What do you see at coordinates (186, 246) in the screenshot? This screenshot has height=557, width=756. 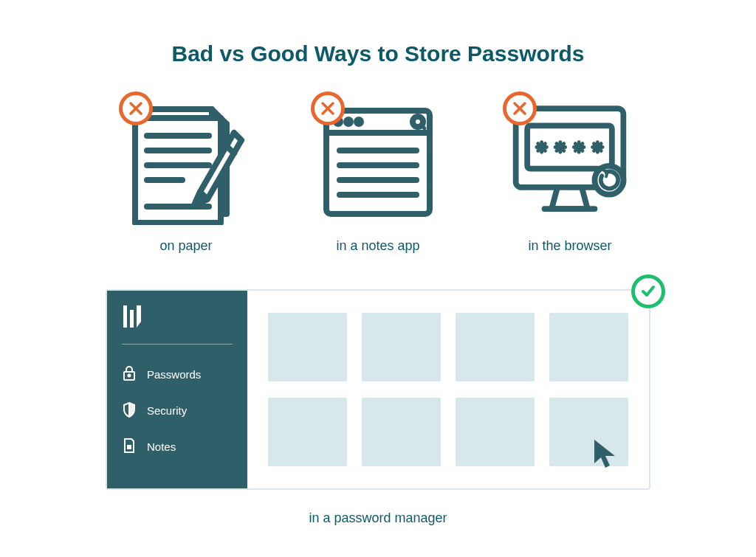 I see `bad-option-label: on paper` at bounding box center [186, 246].